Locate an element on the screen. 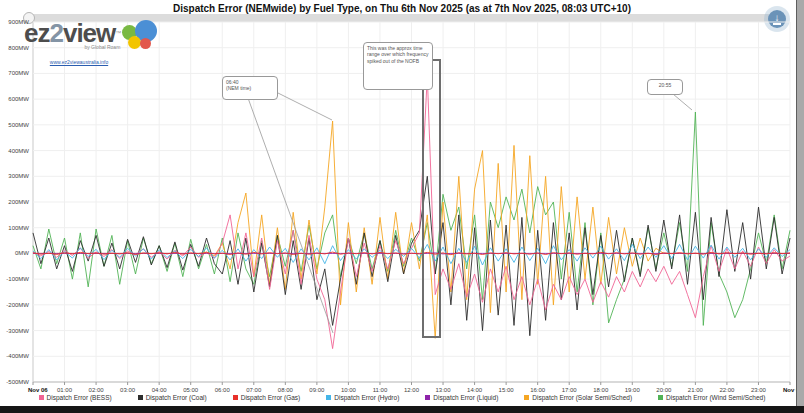 The image size is (804, 413). legend-label: Dispatch Error (Solar Semi/Sched) is located at coordinates (582, 398).